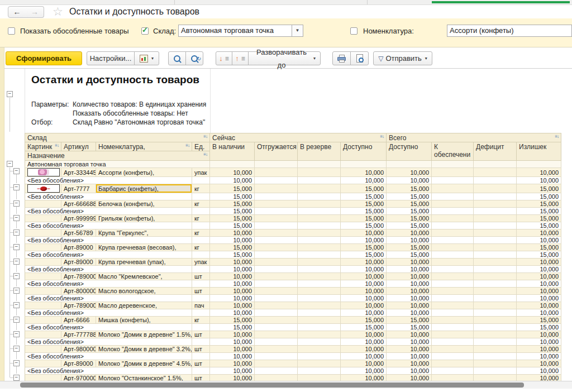 This screenshot has width=572, height=392. What do you see at coordinates (201, 147) in the screenshot?
I see `header-unit: Ед.` at bounding box center [201, 147].